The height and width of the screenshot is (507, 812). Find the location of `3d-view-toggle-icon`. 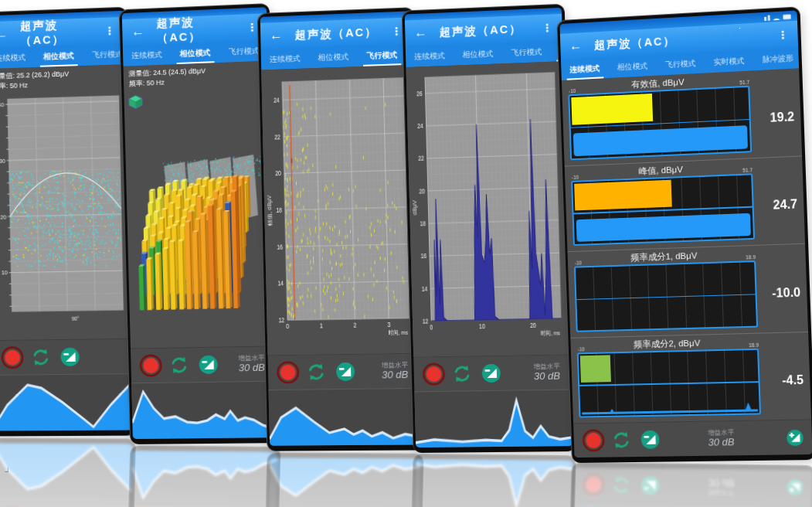

3d-view-toggle-icon is located at coordinates (135, 102).